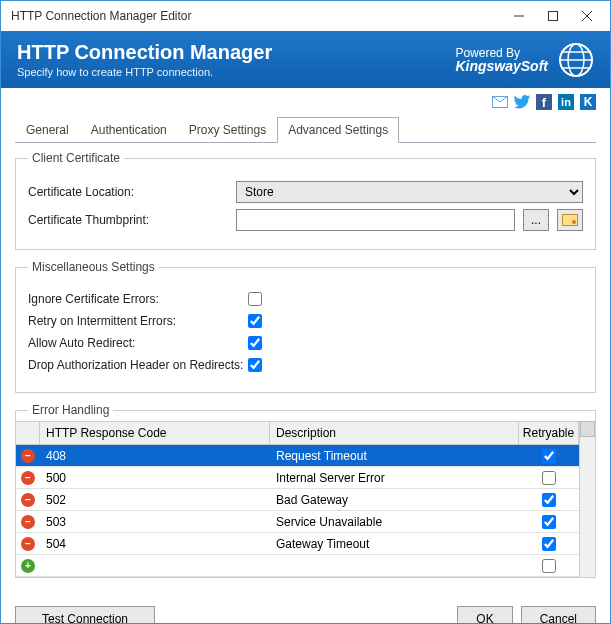 Image resolution: width=611 pixels, height=624 pixels. What do you see at coordinates (544, 102) in the screenshot?
I see `facebook-icon: f` at bounding box center [544, 102].